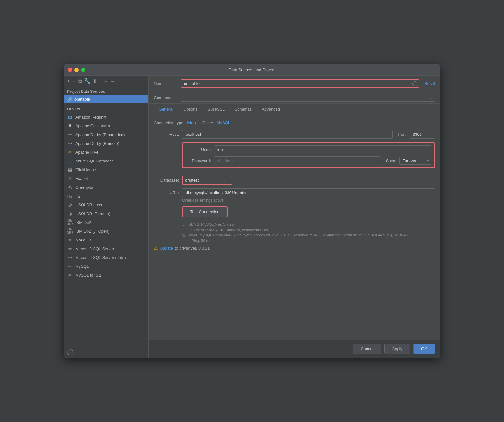 The height and width of the screenshot is (422, 504). I want to click on name-row: Name: Reset, so click(294, 84).